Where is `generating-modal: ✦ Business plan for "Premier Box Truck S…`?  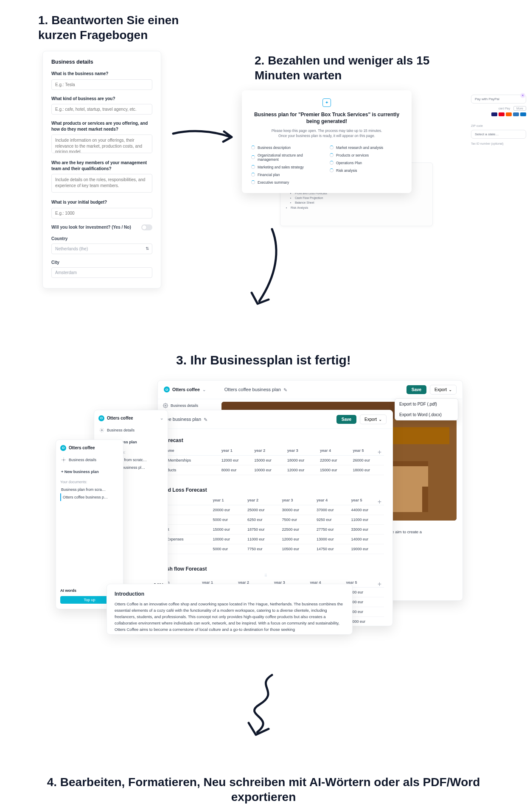 generating-modal: ✦ Business plan for "Premier Box Truck S… is located at coordinates (327, 142).